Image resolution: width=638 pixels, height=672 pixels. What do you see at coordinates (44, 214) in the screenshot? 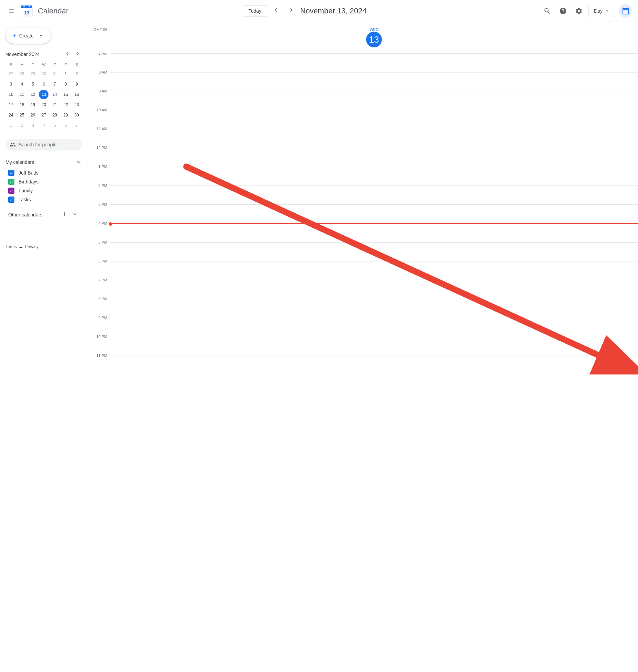
I see `other-calendars-header: Other calendars` at bounding box center [44, 214].